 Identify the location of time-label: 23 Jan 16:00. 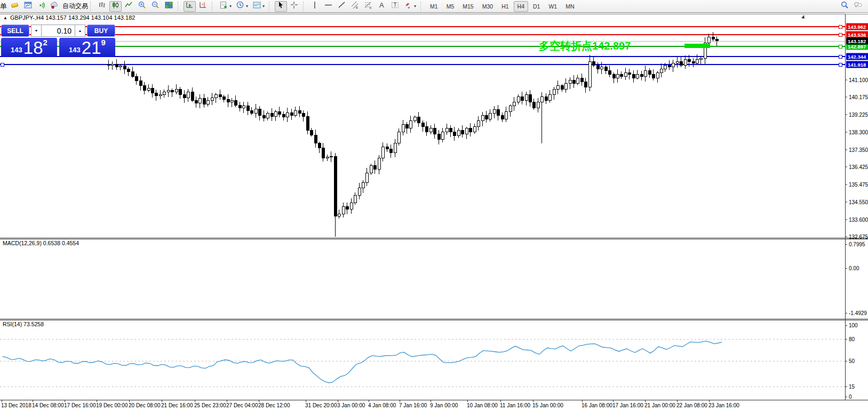
(724, 405).